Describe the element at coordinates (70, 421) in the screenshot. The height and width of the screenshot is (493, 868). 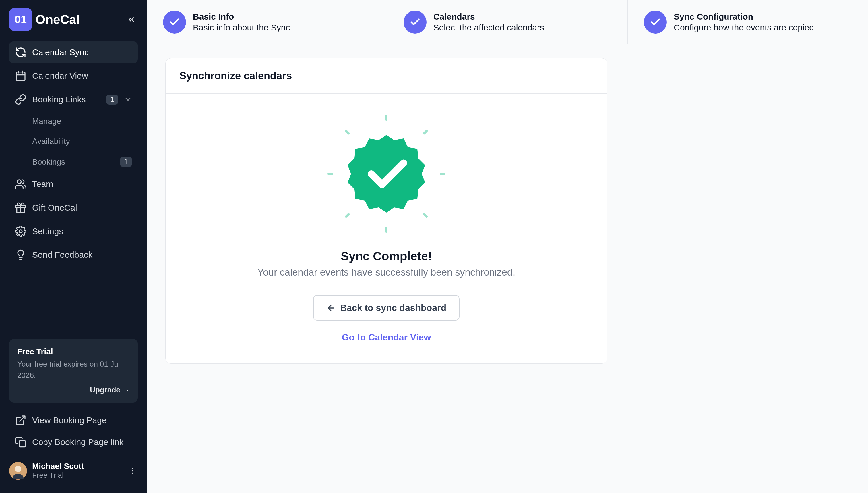
I see `link-label: View Booking Page` at that location.